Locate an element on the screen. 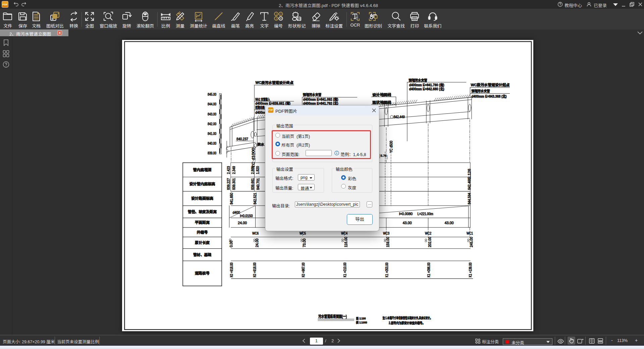 Image resolution: width=644 pixels, height=349 pixels. svg-text: 管径、坡度及距离 is located at coordinates (202, 212).